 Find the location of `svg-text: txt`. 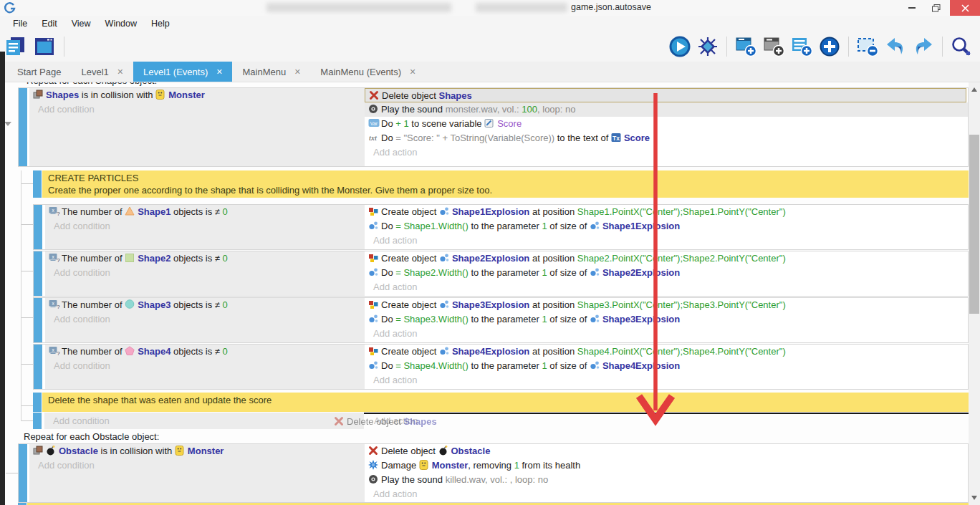

svg-text: txt is located at coordinates (373, 138).